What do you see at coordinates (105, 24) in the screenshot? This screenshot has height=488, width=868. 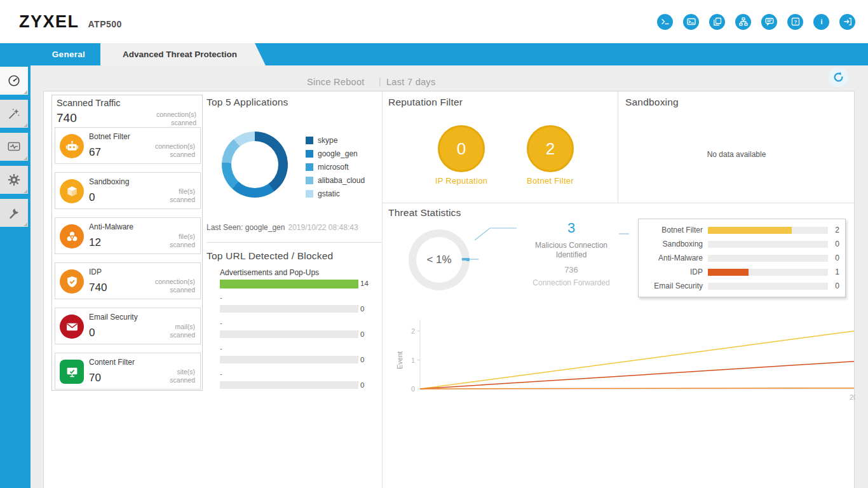 I see `model-label: ATP500` at bounding box center [105, 24].